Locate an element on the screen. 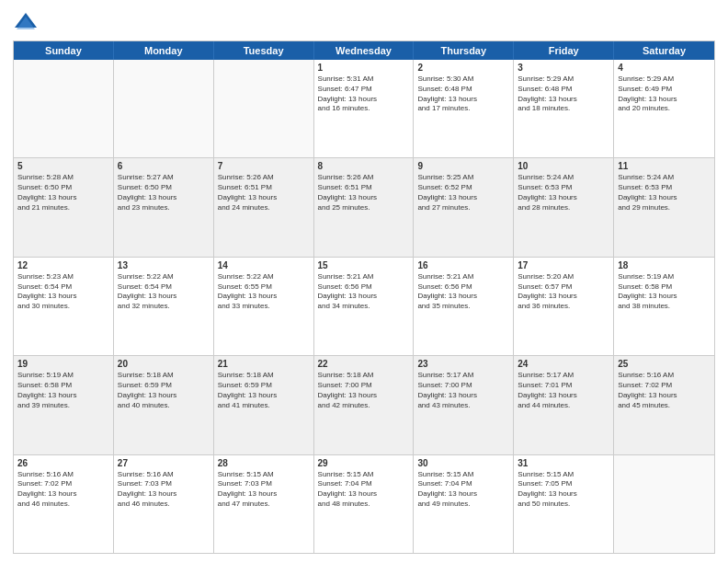  cal-cell: 18Sunrise: 5:19 AM Sunset: 6:58 PM Dayli… is located at coordinates (664, 306).